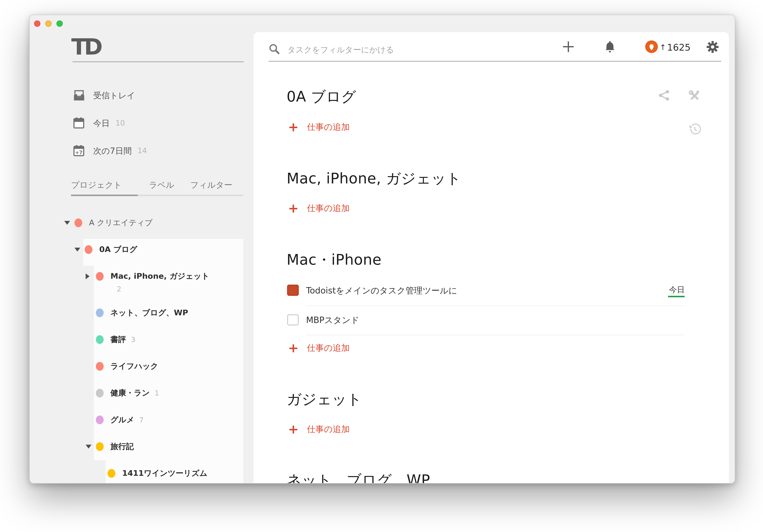 Image resolution: width=763 pixels, height=532 pixels. Describe the element at coordinates (78, 152) in the screenshot. I see `svg-text: +7` at that location.